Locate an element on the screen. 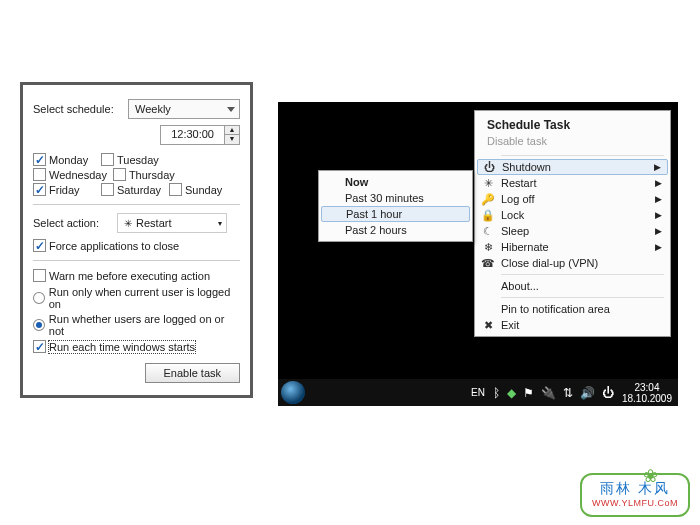 This screenshot has width=700, height=525. submenu-arrow-icon: ▶ is located at coordinates (658, 167).